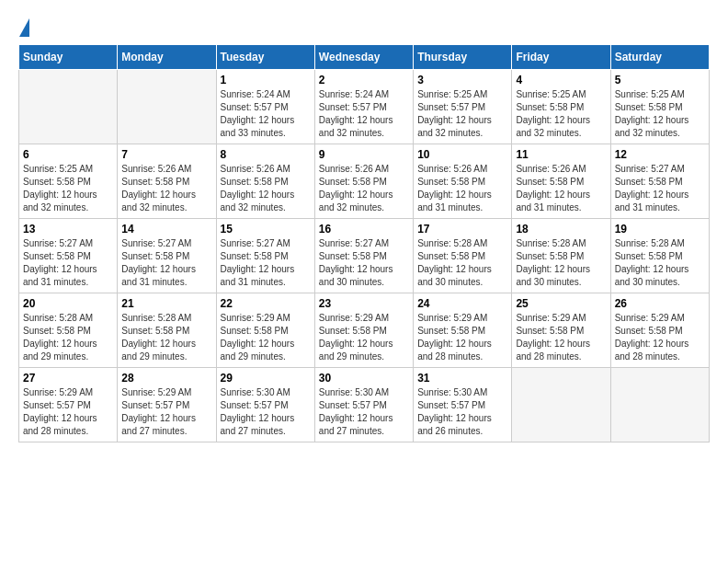 This screenshot has width=728, height=563. I want to click on day-cell: 30Sunrise: 5:30 AM Sunset: 5:57 PM Dayli…, so click(364, 405).